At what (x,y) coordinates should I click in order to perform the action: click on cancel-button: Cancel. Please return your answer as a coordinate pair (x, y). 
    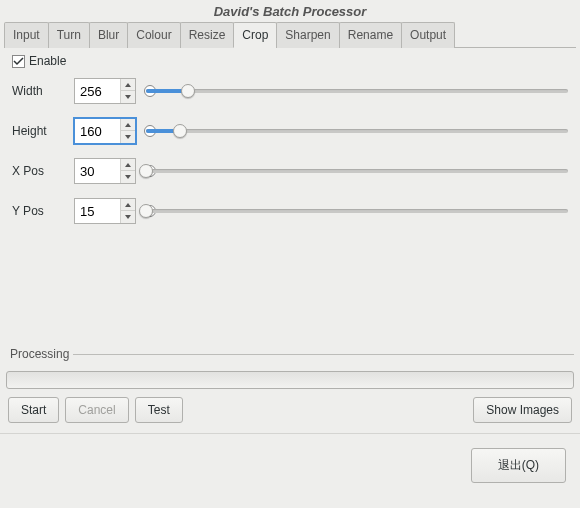
    Looking at the image, I should click on (96, 410).